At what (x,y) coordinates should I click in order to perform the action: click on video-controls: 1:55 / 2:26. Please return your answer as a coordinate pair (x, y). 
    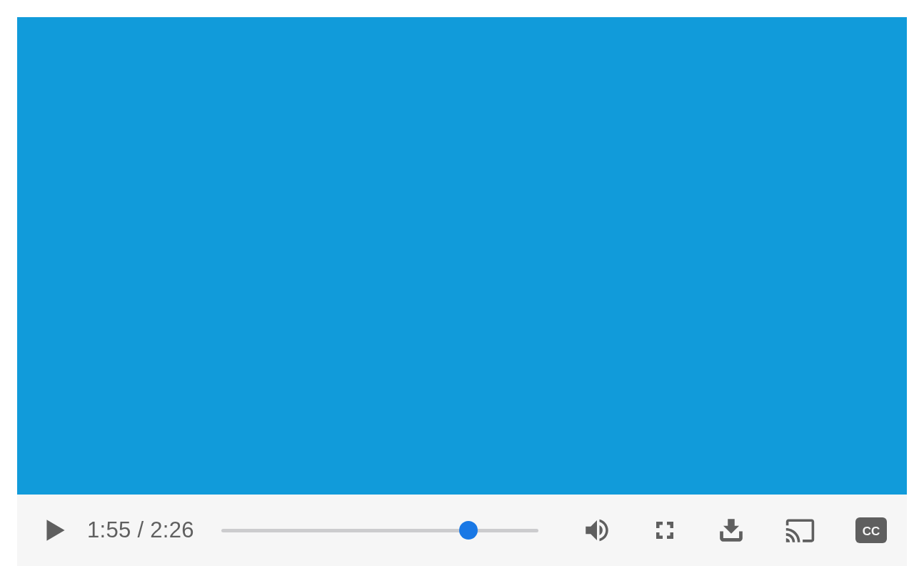
    Looking at the image, I should click on (462, 530).